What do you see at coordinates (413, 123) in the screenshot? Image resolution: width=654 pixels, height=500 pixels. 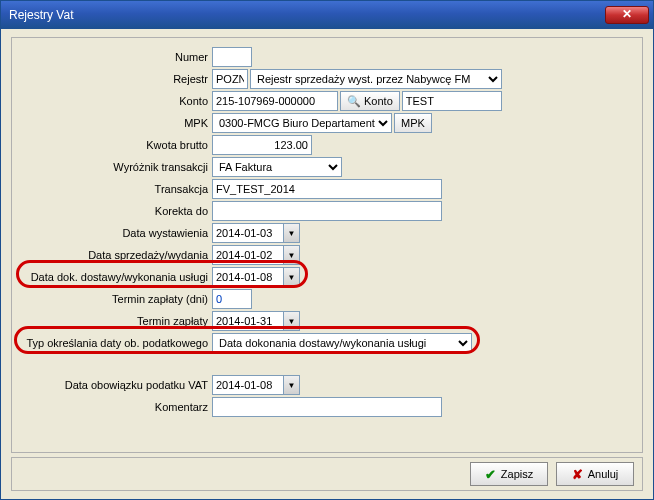 I see `mpk-button: MPK` at bounding box center [413, 123].